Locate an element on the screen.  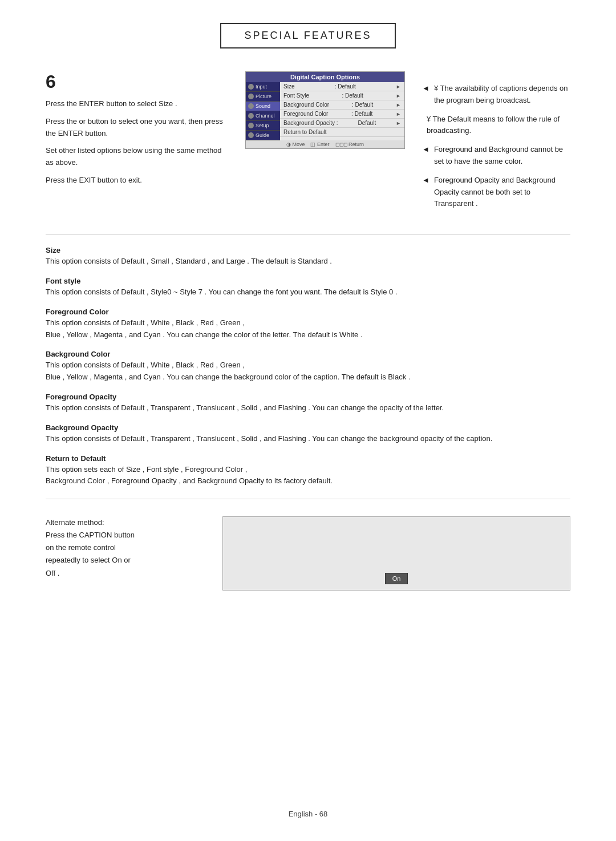
option-returndefault-desc: This option sets each of Size , Font sty… is located at coordinates (308, 476).